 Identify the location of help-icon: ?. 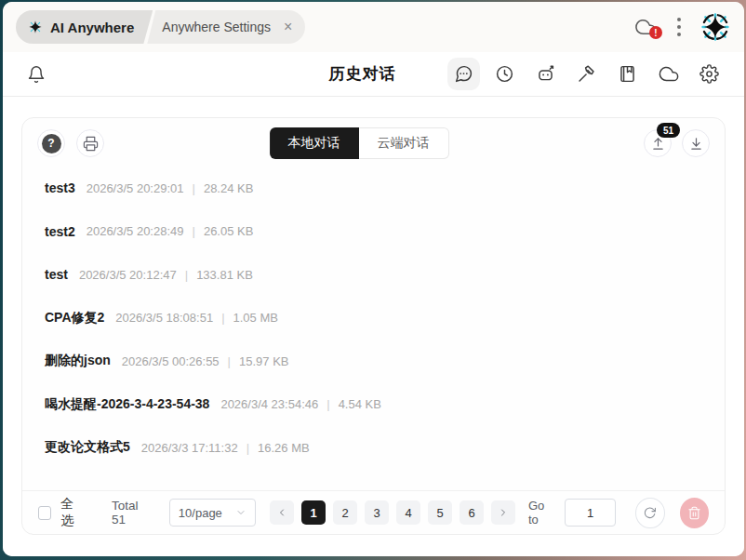
(52, 143).